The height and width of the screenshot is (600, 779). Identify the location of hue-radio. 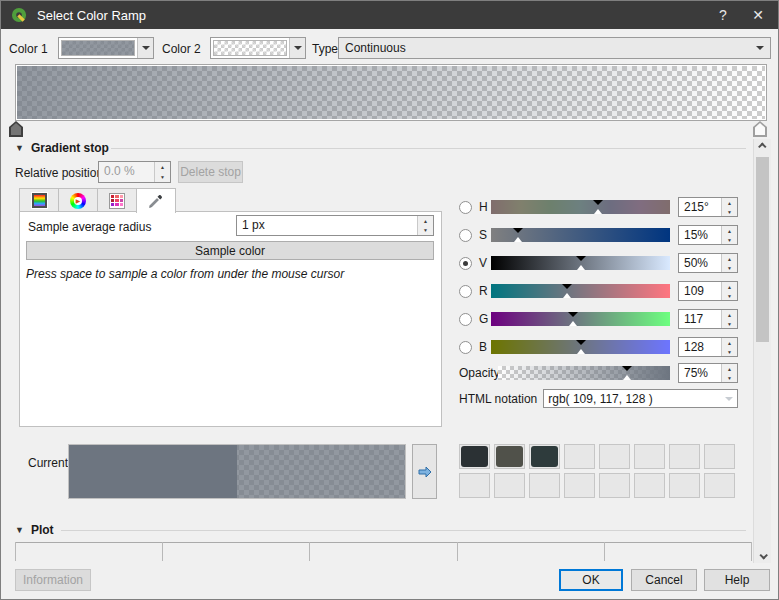
(466, 208).